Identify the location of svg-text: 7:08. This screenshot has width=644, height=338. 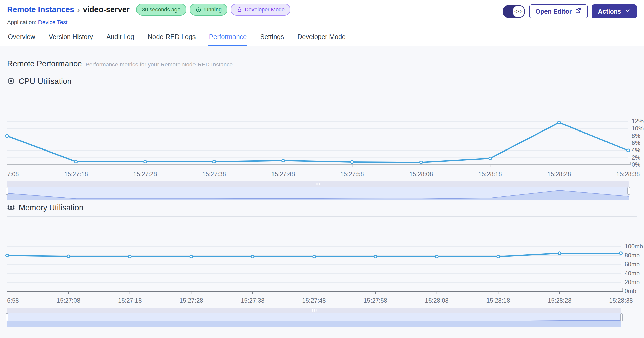
(13, 174).